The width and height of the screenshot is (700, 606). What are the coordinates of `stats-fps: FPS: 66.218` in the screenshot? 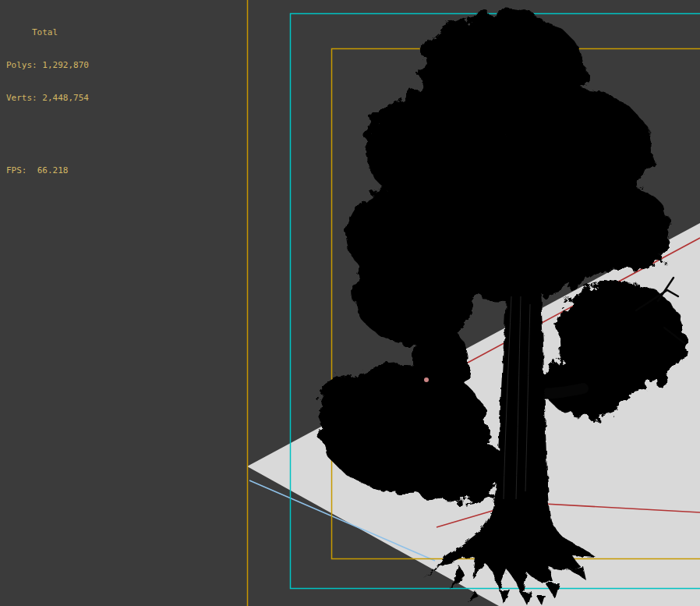 It's located at (48, 171).